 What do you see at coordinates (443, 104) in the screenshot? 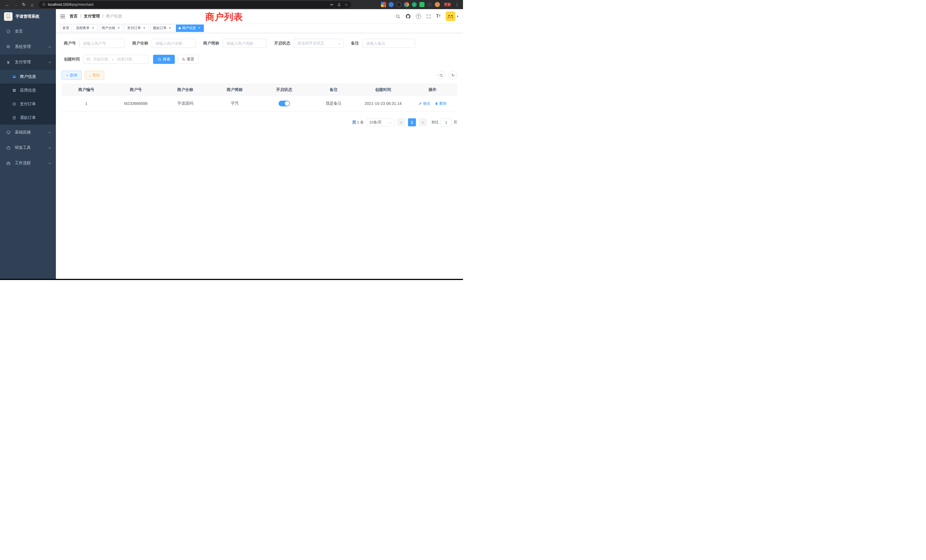
I see `delete-link-label: 删除` at bounding box center [443, 104].